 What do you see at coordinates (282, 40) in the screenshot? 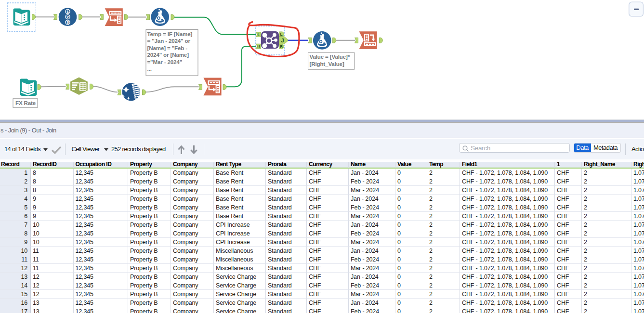
I see `svg-text: J` at bounding box center [282, 40].